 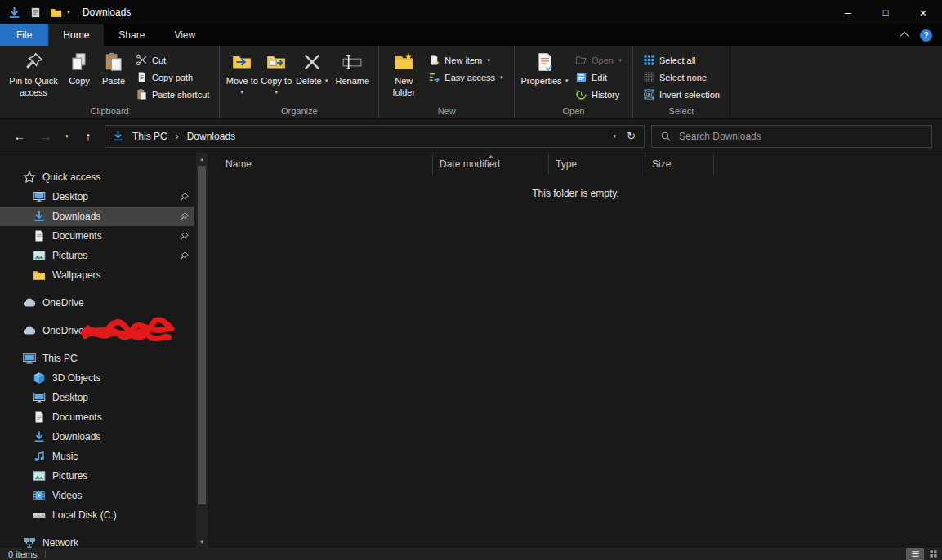 I want to click on button-label: Move to ▼, so click(x=242, y=87).